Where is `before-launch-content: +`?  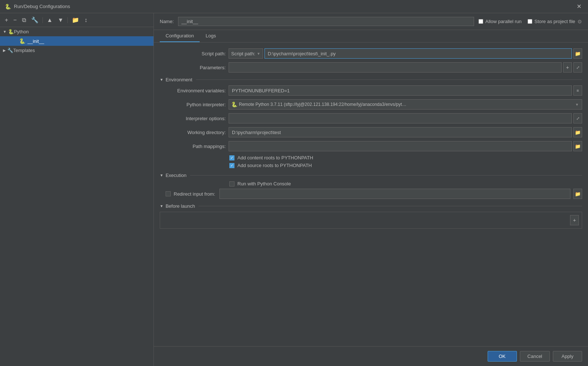
before-launch-content: + is located at coordinates (371, 220).